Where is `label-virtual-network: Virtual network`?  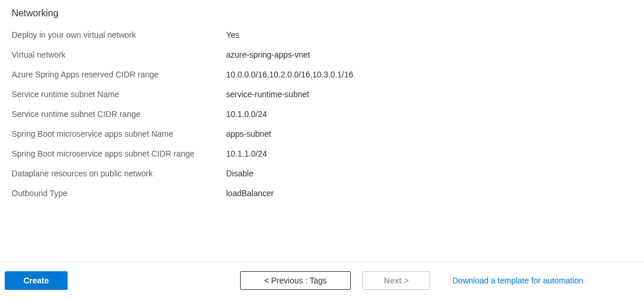 label-virtual-network: Virtual network is located at coordinates (119, 55).